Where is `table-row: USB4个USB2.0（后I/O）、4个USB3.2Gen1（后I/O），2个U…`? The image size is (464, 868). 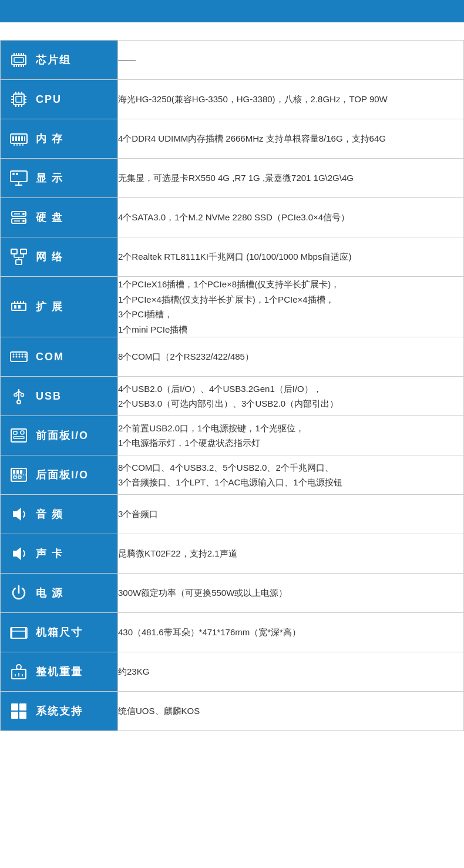 table-row: USB4个USB2.0（后I/O）、4个USB3.2Gen1（后I/O），2个U… is located at coordinates (233, 396).